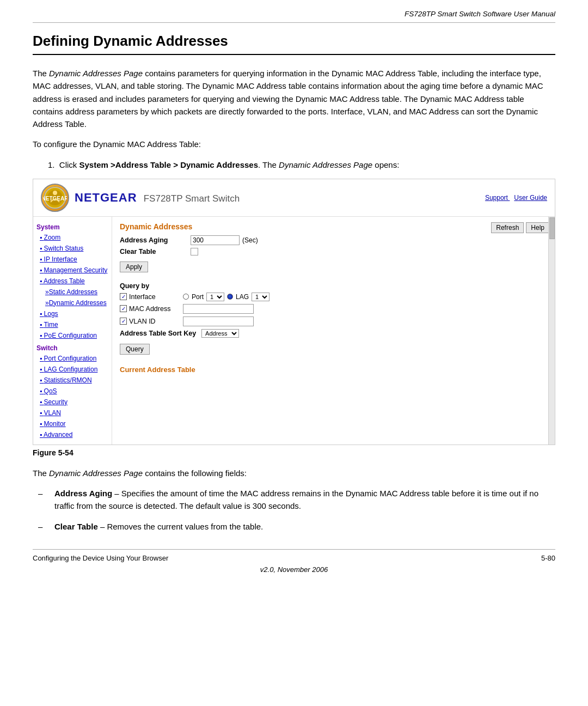 Image resolution: width=588 pixels, height=706 pixels. I want to click on address-aging-row: Address Aging (Sec), so click(333, 240).